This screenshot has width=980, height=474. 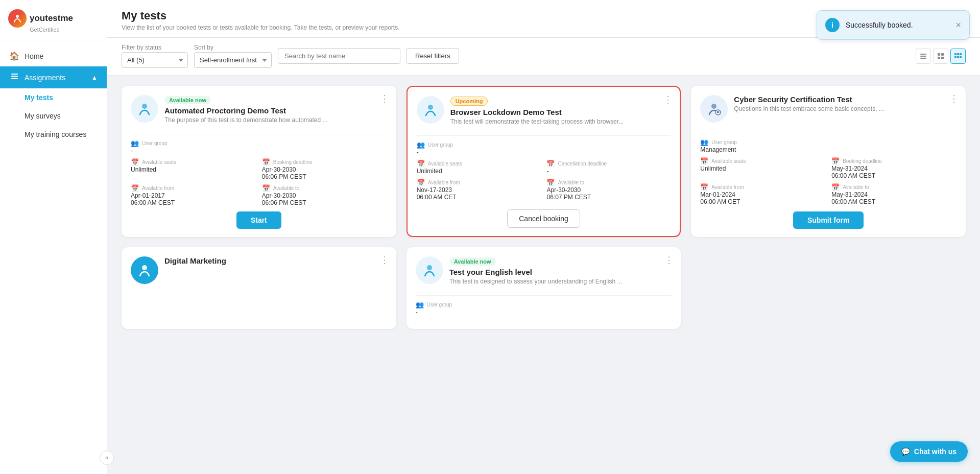 What do you see at coordinates (544, 288) in the screenshot?
I see `test-card-english: ⋮ Available now Test your English level …` at bounding box center [544, 288].